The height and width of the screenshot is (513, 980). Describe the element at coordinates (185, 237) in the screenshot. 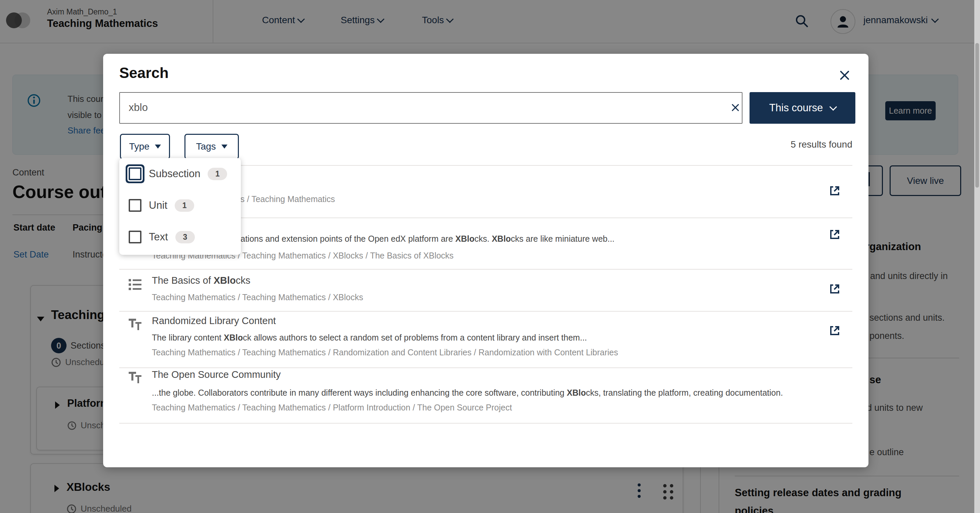

I see `count-badge: 3` at that location.